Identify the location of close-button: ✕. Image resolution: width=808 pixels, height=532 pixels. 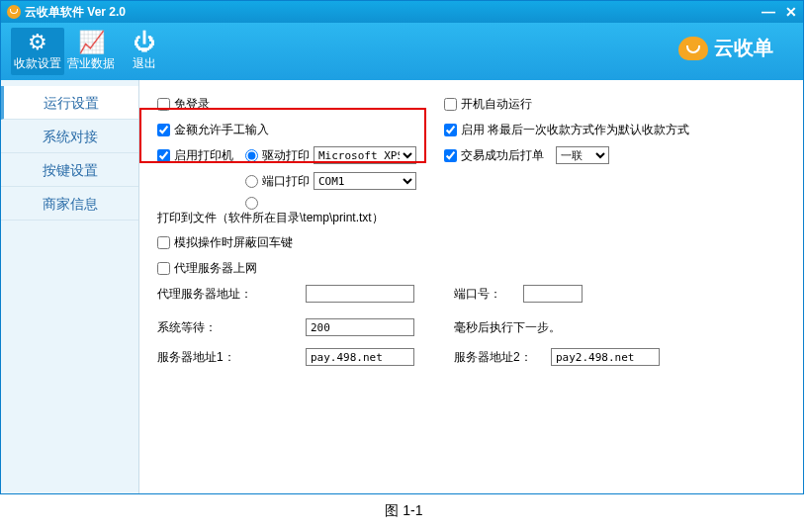
(791, 12).